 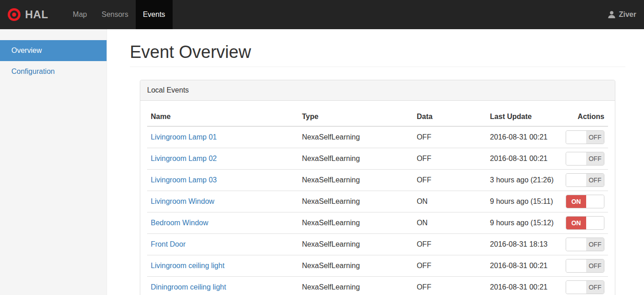 What do you see at coordinates (524, 223) in the screenshot?
I see `device-last-update: 9 hours ago (15:12)` at bounding box center [524, 223].